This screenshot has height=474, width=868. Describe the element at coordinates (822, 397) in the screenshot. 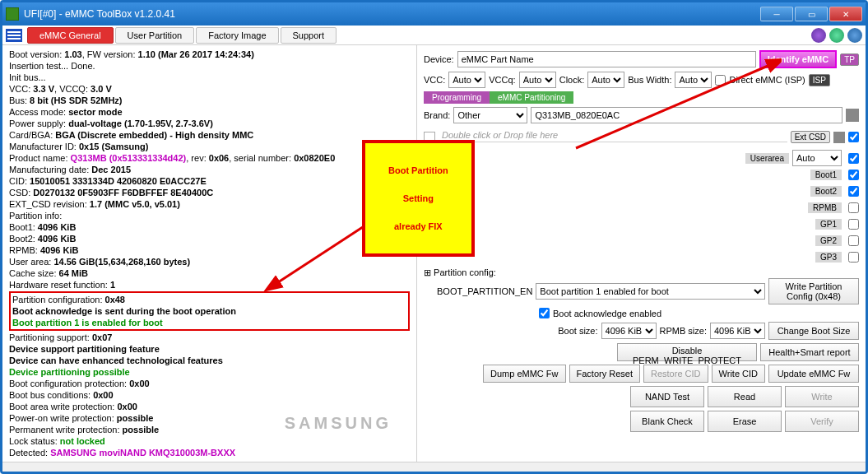

I see `write-button: Write` at that location.